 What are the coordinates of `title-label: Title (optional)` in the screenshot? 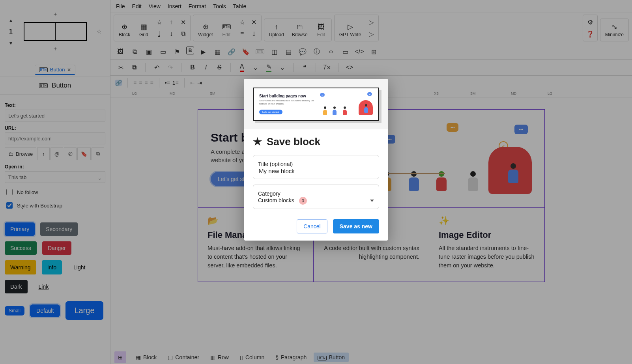 It's located at (275, 164).